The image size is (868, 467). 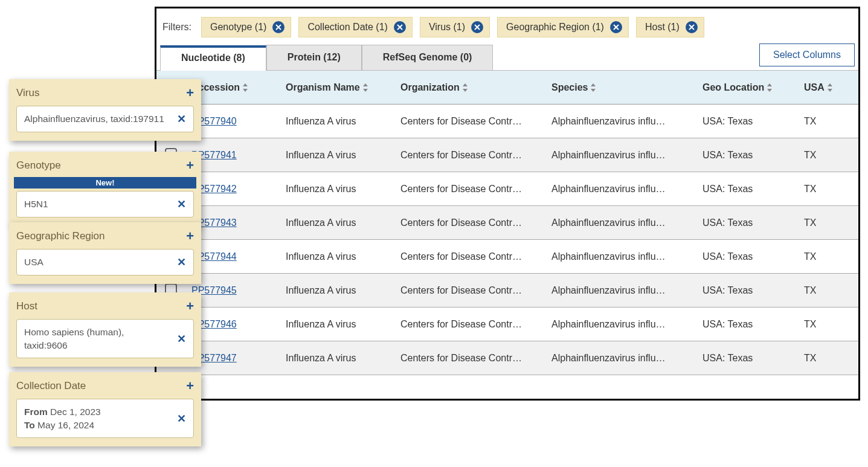 I want to click on filter-chip-genotype: Genotype (1), so click(x=246, y=27).